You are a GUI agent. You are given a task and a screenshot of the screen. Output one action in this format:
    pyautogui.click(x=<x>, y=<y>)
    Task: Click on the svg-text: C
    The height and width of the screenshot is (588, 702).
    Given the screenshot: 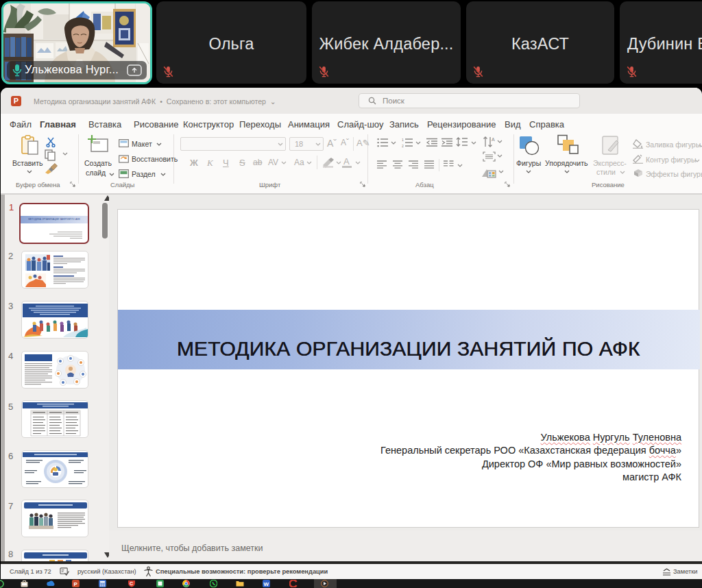 What is the action you would take?
    pyautogui.click(x=132, y=584)
    